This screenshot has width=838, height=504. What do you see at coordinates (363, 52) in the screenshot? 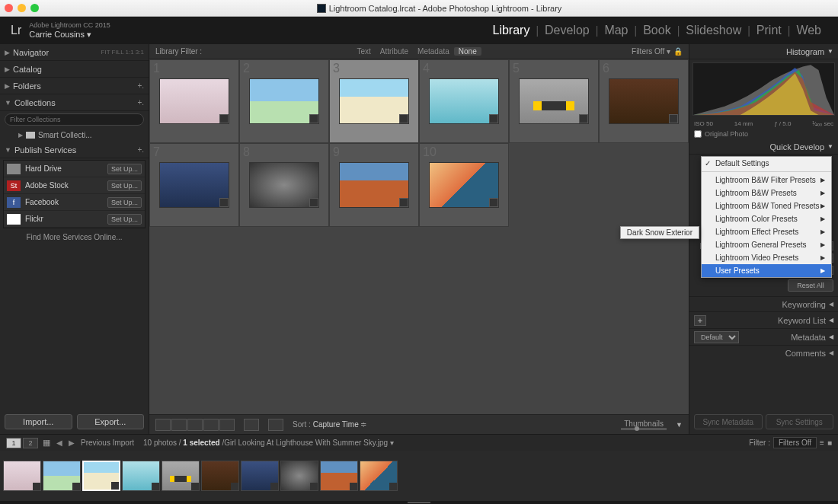
I see `filter-option-text: Text` at bounding box center [363, 52].